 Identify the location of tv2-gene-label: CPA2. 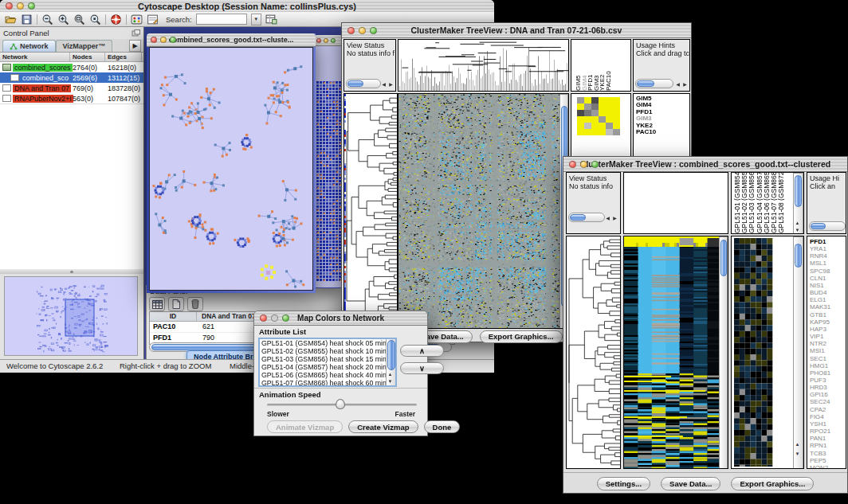
(827, 409).